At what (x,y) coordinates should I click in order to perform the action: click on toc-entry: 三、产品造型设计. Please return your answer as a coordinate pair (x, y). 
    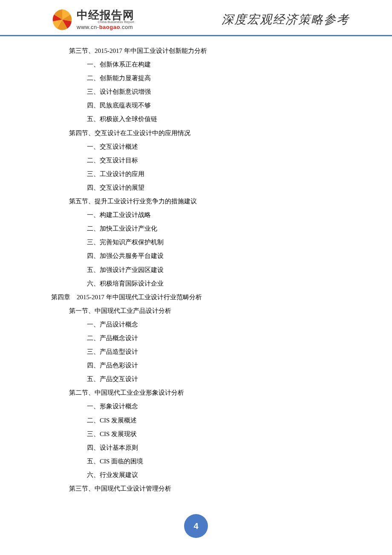
    Looking at the image, I should click on (196, 352).